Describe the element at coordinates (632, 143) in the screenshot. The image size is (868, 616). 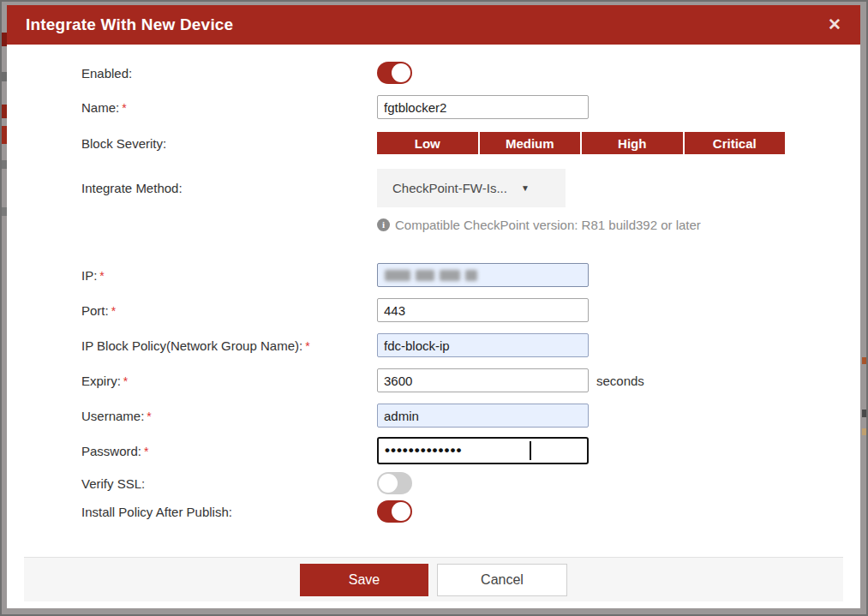
I see `severity-high-button: High` at that location.